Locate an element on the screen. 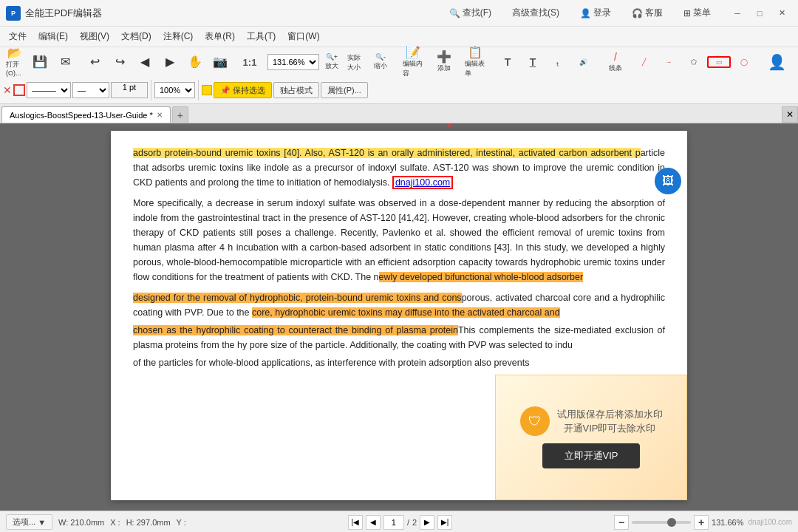 This screenshot has height=532, width=798. maximize-button: □ is located at coordinates (760, 13).